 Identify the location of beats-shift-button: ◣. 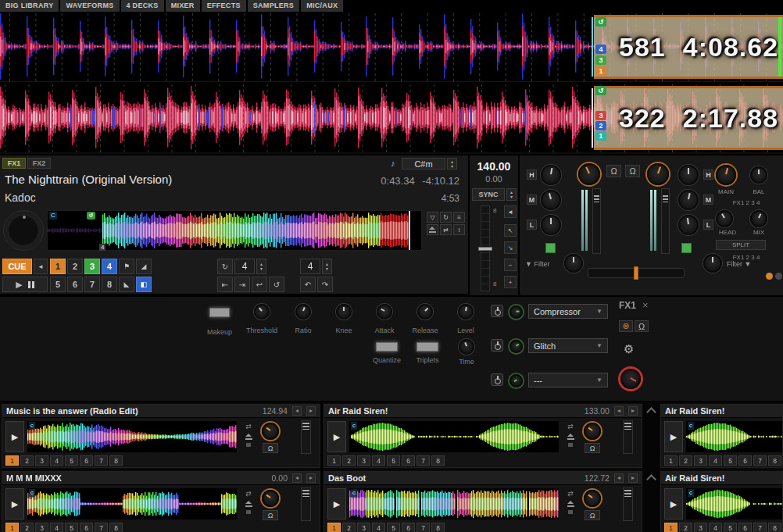
(127, 284).